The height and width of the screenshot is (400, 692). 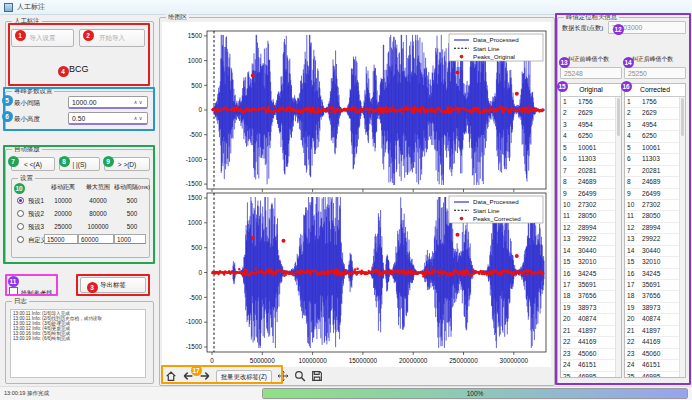 I want to click on annotation-badge-5: 5, so click(x=8, y=100).